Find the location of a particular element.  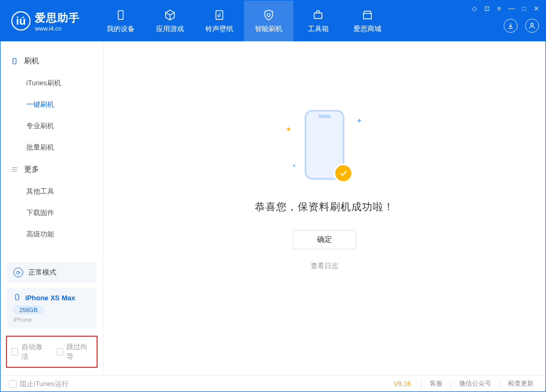

checkbox-block-itunes: 阻止iTunes运行 is located at coordinates (39, 384).